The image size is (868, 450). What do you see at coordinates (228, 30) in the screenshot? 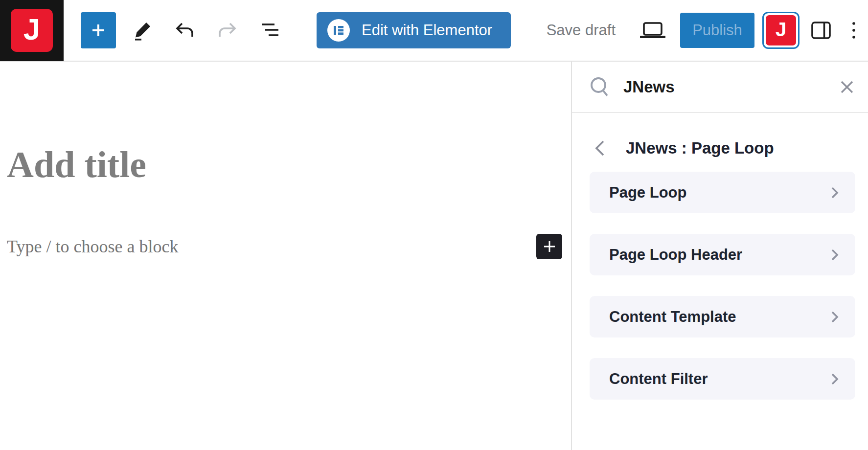
I see `redo-button` at bounding box center [228, 30].